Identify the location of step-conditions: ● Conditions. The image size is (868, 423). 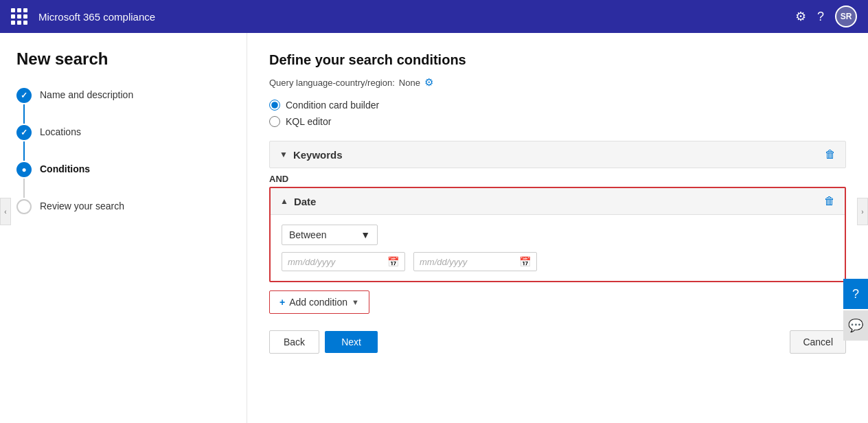
(124, 181).